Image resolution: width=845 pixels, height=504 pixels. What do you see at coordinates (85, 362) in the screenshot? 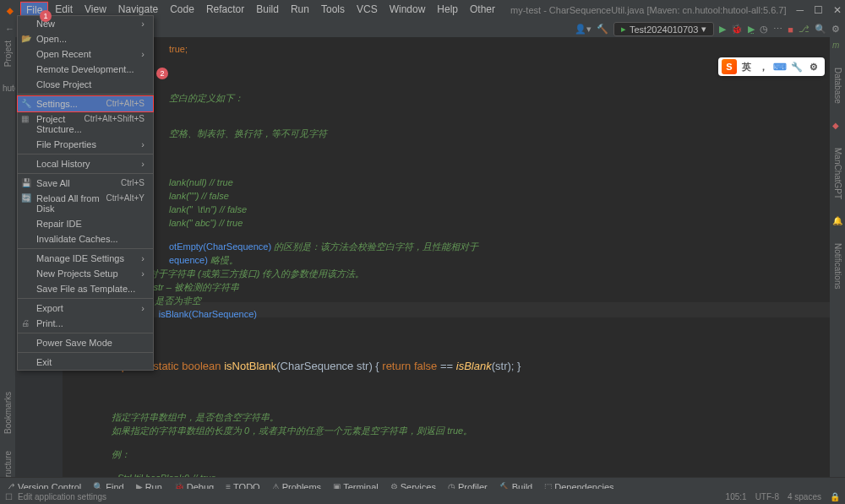
I see `menu-exit: Exit` at bounding box center [85, 362].